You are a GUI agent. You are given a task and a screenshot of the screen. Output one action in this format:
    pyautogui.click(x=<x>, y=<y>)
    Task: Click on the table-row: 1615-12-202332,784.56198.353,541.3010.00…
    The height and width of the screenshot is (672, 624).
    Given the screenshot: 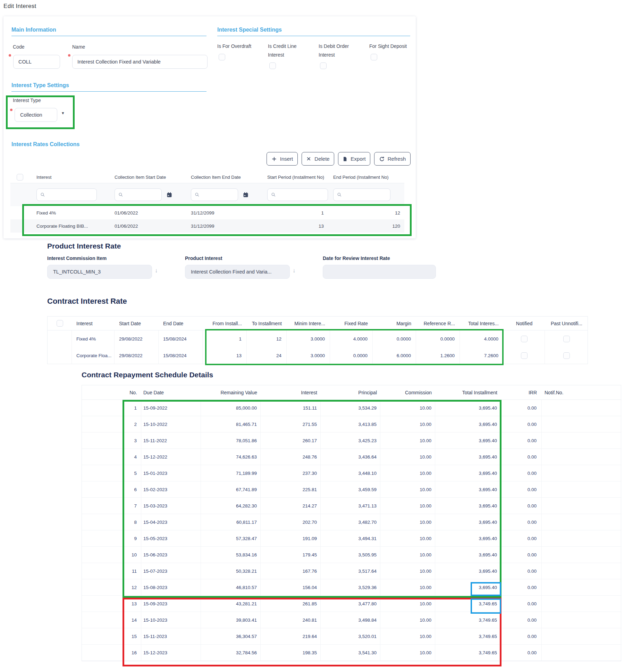 What is the action you would take?
    pyautogui.click(x=351, y=653)
    